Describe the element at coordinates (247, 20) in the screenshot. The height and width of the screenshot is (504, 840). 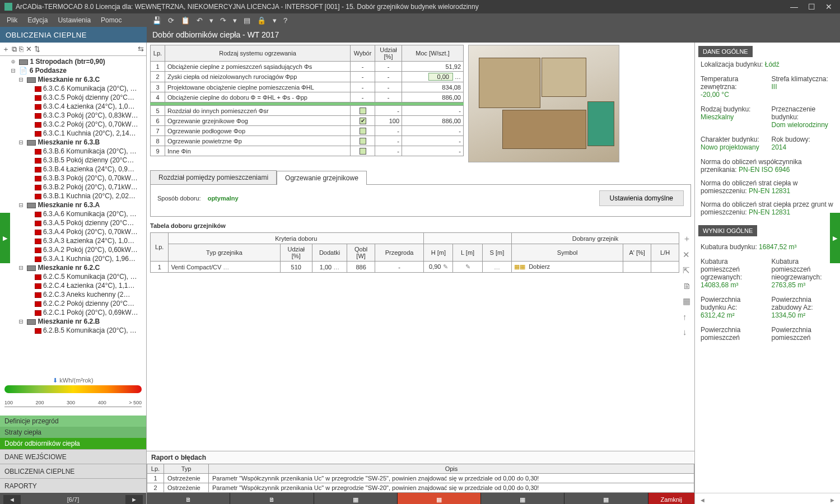
I see `layers-icon: ▤` at that location.